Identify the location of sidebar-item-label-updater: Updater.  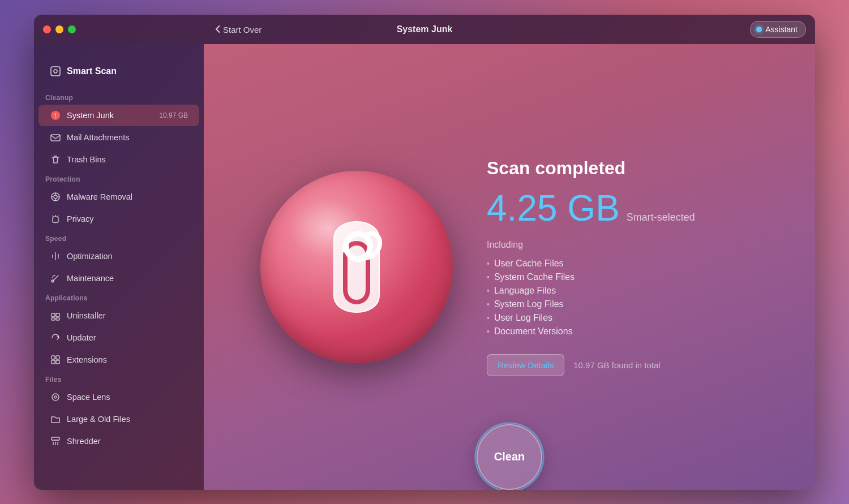
(82, 338).